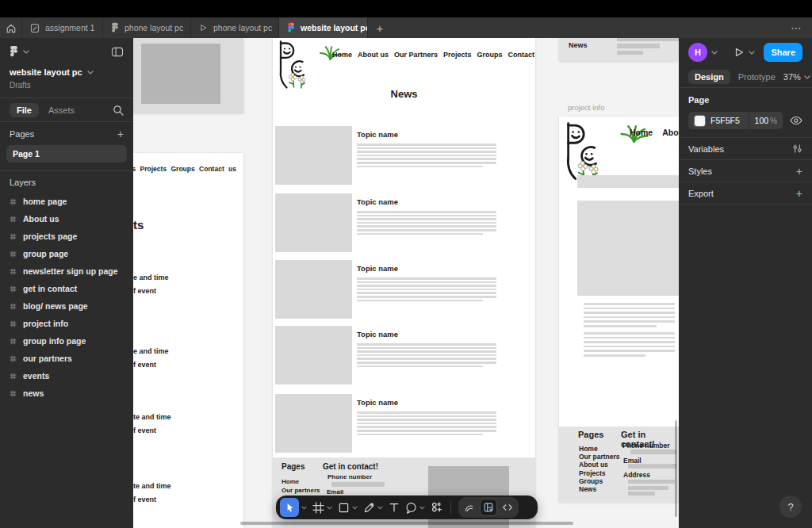  I want to click on tab-assets: Assets, so click(62, 110).